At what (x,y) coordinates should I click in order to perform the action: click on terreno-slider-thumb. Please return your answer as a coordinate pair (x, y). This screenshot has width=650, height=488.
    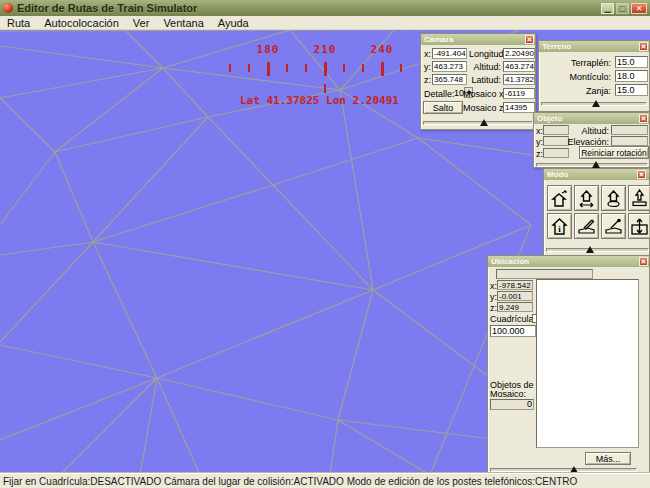
    Looking at the image, I should click on (596, 104).